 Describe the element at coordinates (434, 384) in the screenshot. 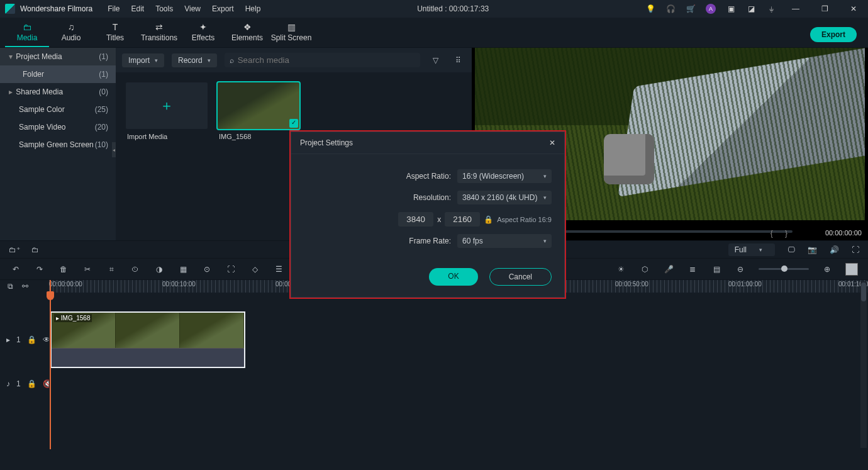

I see `audio-track: ♪ 1 🔒 🔇` at that location.